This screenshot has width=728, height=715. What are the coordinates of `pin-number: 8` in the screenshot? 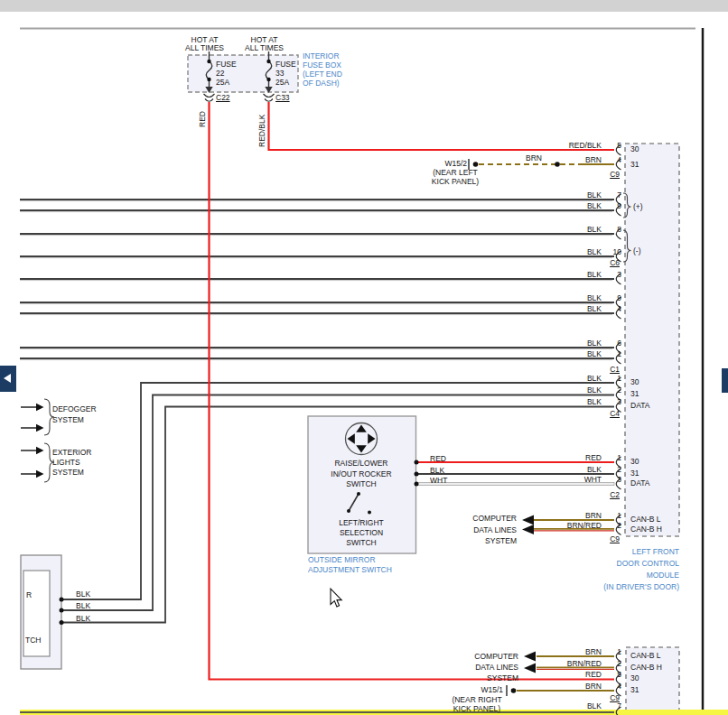 It's located at (612, 229).